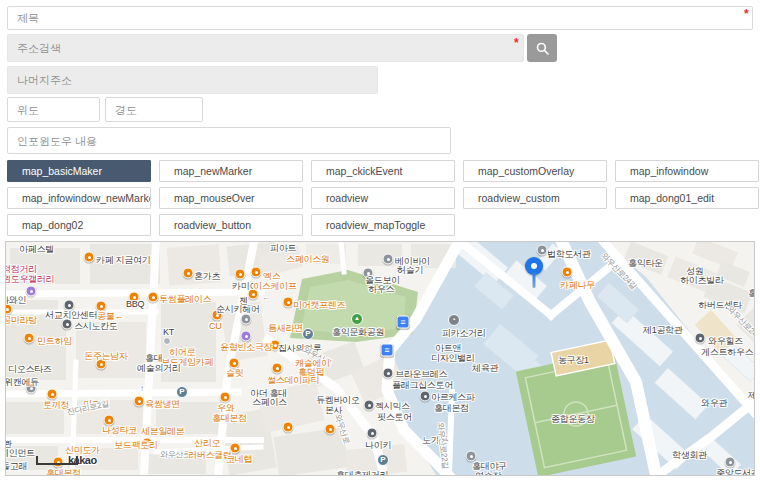 This screenshot has width=760, height=480. Describe the element at coordinates (79, 198) in the screenshot. I see `button-map_infowindow_newMarker: map_infowindow_newMarker` at that location.